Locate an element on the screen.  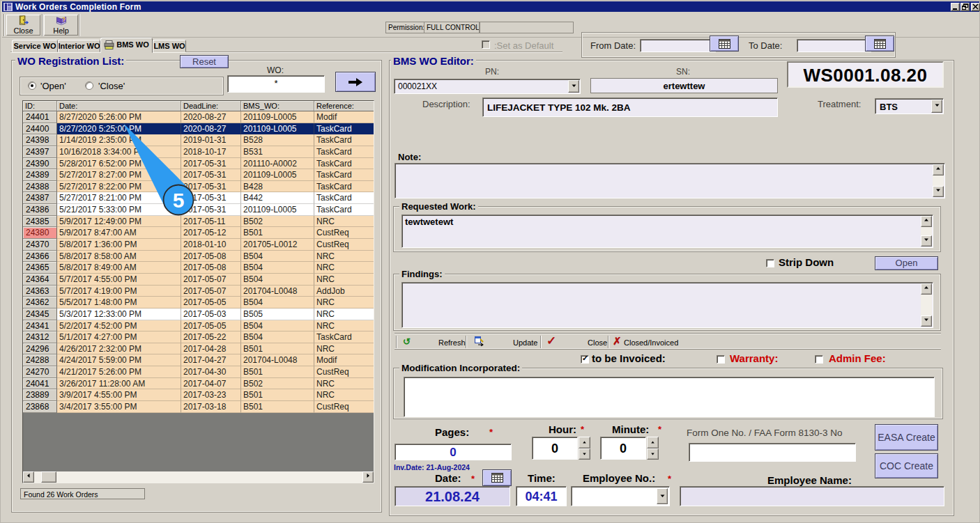
table-row: 24341 5/2/2017 4:52:00 PM 2017-05-05 B50… is located at coordinates (198, 326).